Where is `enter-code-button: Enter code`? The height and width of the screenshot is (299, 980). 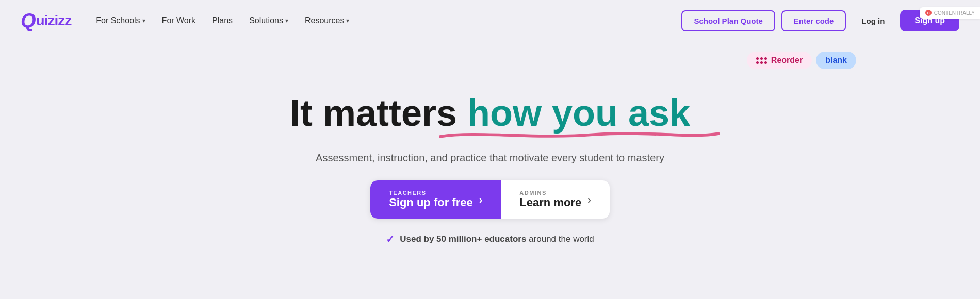
enter-code-button: Enter code is located at coordinates (814, 21).